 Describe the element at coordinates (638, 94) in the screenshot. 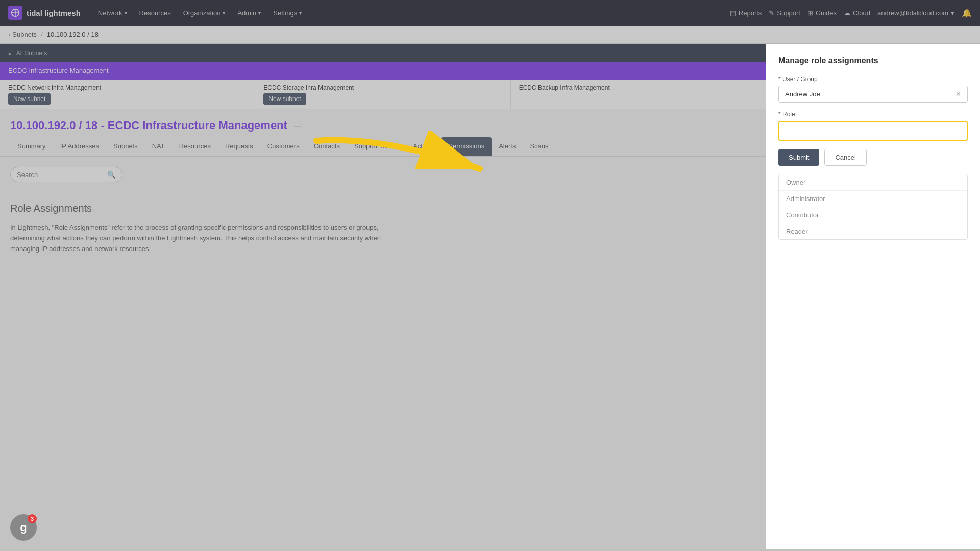

I see `subnet-cell-3: ECDC Backup Infra Management` at that location.